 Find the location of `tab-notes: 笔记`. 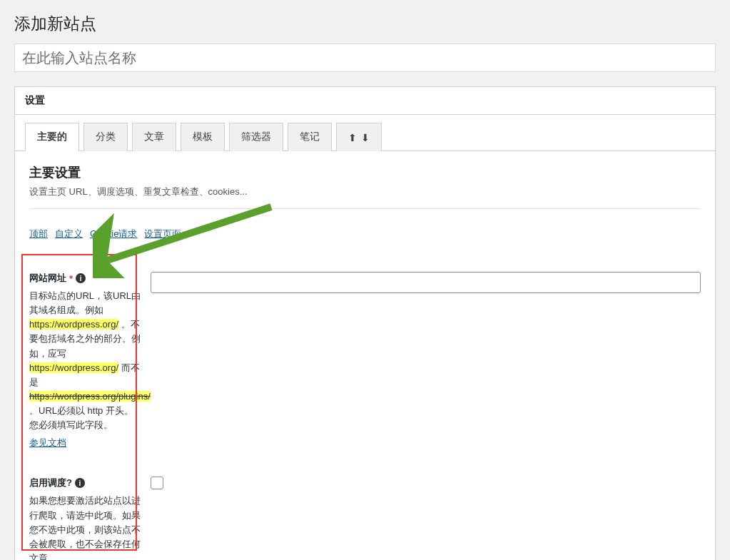

tab-notes: 笔记 is located at coordinates (310, 137).